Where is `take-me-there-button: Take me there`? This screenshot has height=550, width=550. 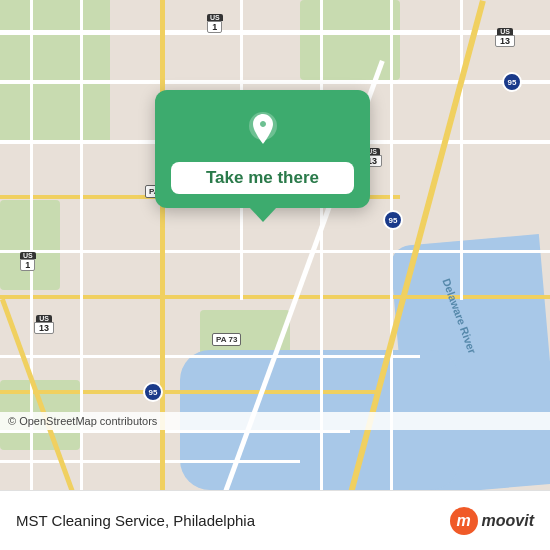
take-me-there-button: Take me there is located at coordinates (262, 178).